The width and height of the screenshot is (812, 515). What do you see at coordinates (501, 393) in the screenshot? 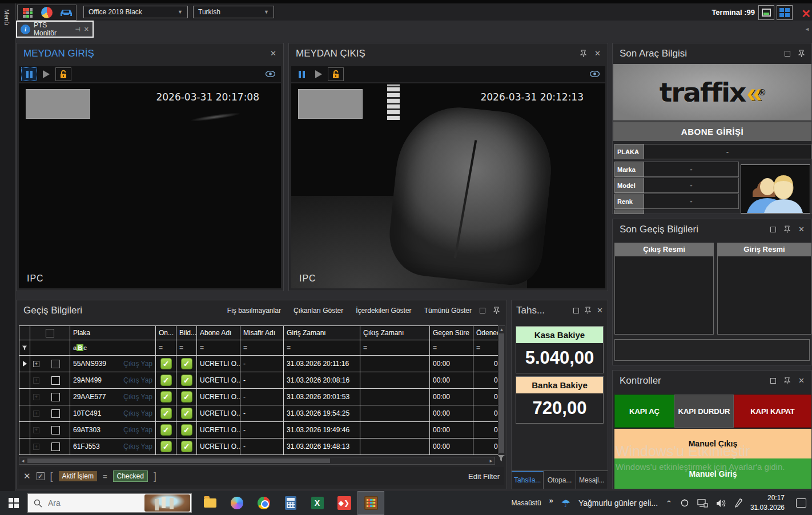
I see `scrollbar-thumb` at bounding box center [501, 393].